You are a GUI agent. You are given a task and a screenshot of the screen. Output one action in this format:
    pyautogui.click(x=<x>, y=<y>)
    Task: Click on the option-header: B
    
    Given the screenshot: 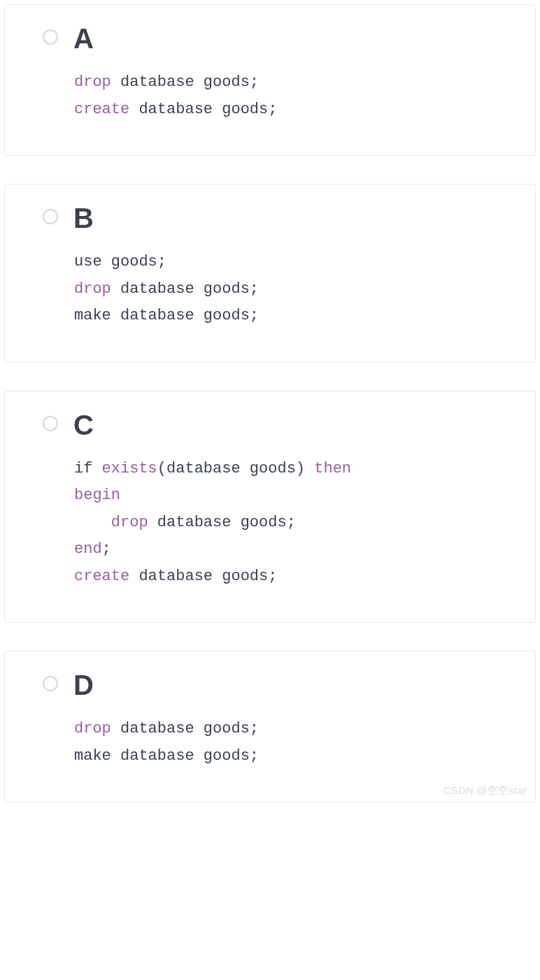 What is the action you would take?
    pyautogui.click(x=280, y=218)
    